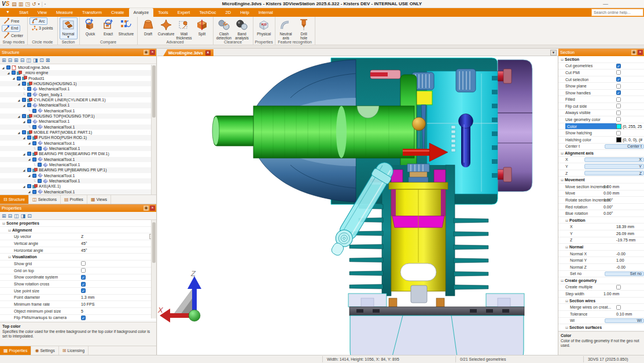 The height and width of the screenshot is (363, 644). Describe the element at coordinates (141, 13) in the screenshot. I see `menu-tab-analyze: Analyze` at that location.